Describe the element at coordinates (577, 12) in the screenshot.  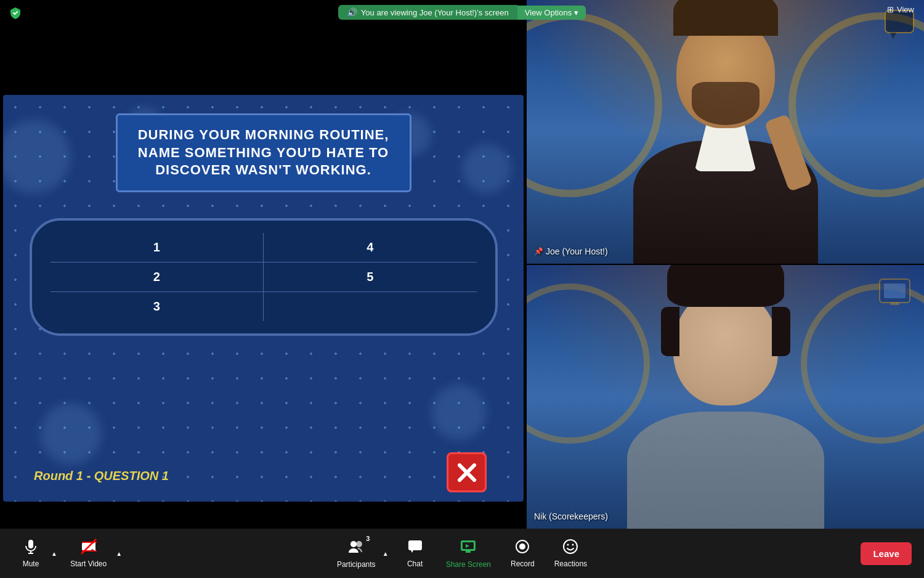
I see `chevron-down-icon: ▾` at that location.